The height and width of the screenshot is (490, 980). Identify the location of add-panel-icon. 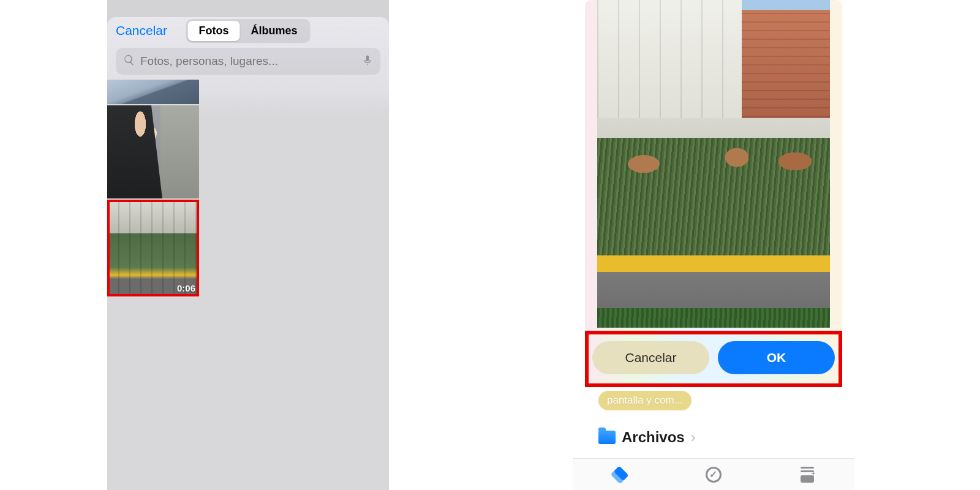
(807, 475).